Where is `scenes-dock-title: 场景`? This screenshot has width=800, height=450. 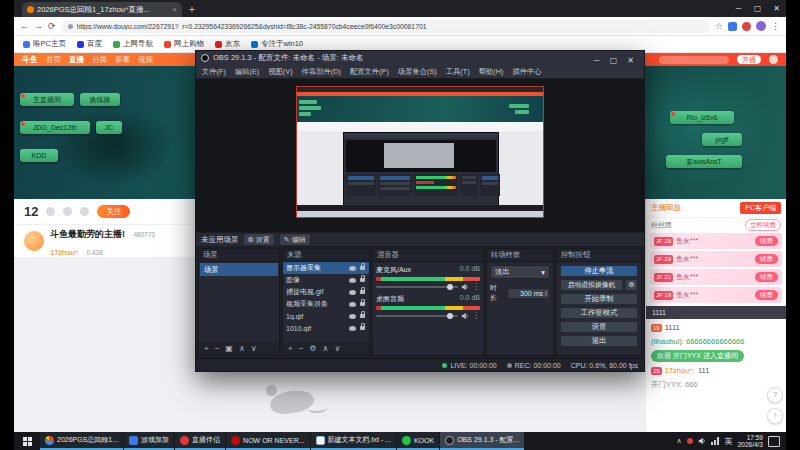 scenes-dock-title: 场景 is located at coordinates (239, 256).